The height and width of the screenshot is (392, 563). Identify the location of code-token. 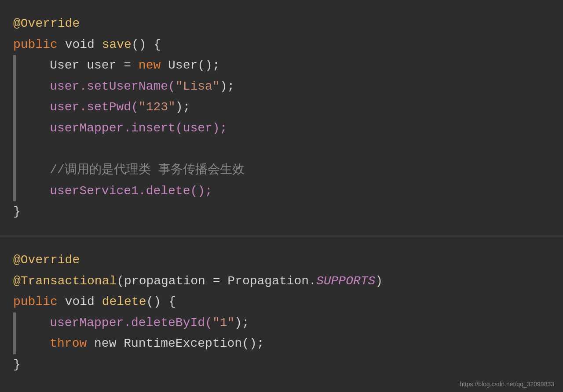
(35, 344).